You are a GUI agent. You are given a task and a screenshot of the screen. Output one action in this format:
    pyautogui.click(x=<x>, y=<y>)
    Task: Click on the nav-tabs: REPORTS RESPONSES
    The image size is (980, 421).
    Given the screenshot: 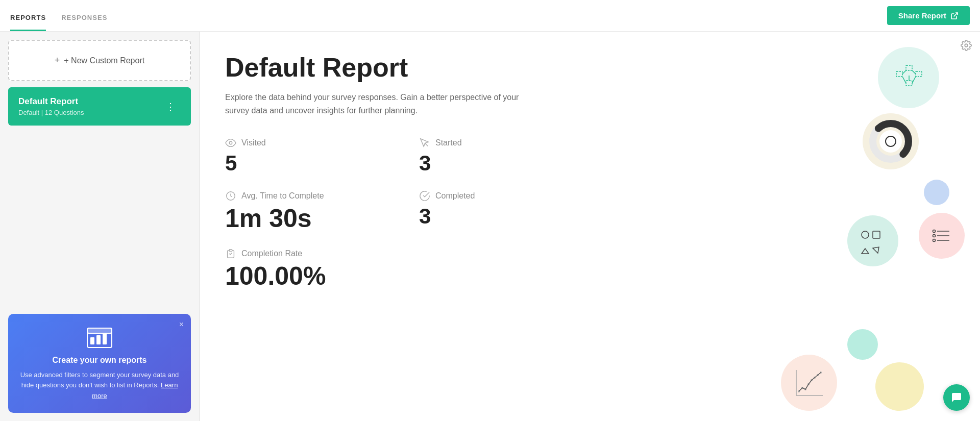 What is the action you would take?
    pyautogui.click(x=59, y=15)
    